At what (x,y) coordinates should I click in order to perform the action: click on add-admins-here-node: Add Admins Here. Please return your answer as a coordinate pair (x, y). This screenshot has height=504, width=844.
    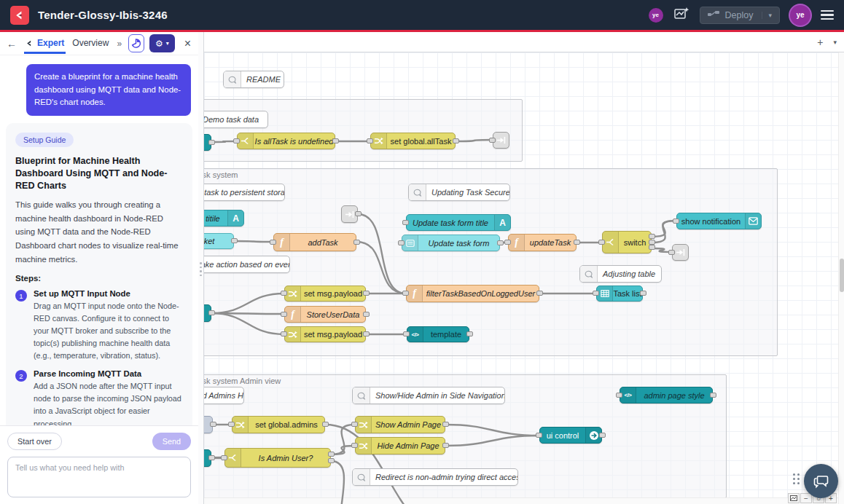
    Looking at the image, I should click on (224, 395).